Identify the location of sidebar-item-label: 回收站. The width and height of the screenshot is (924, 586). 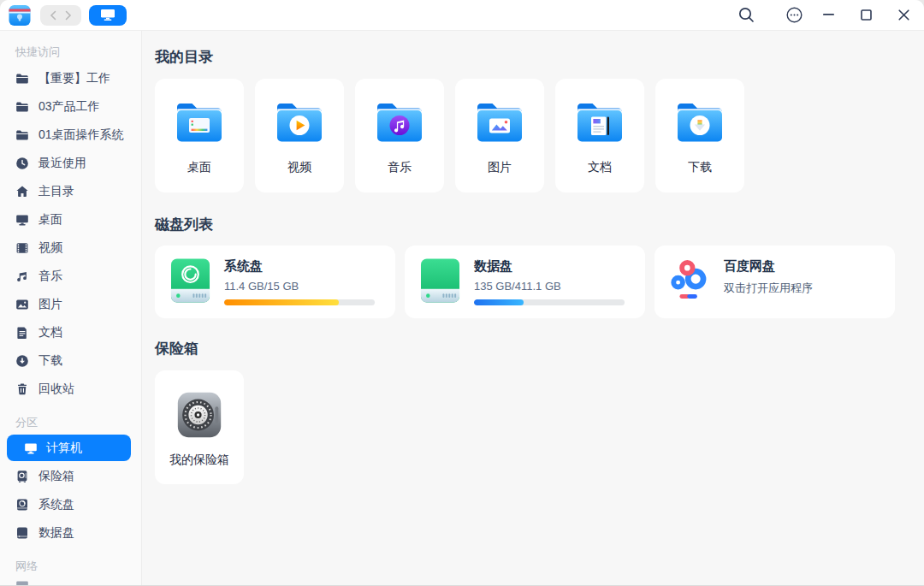
(56, 389).